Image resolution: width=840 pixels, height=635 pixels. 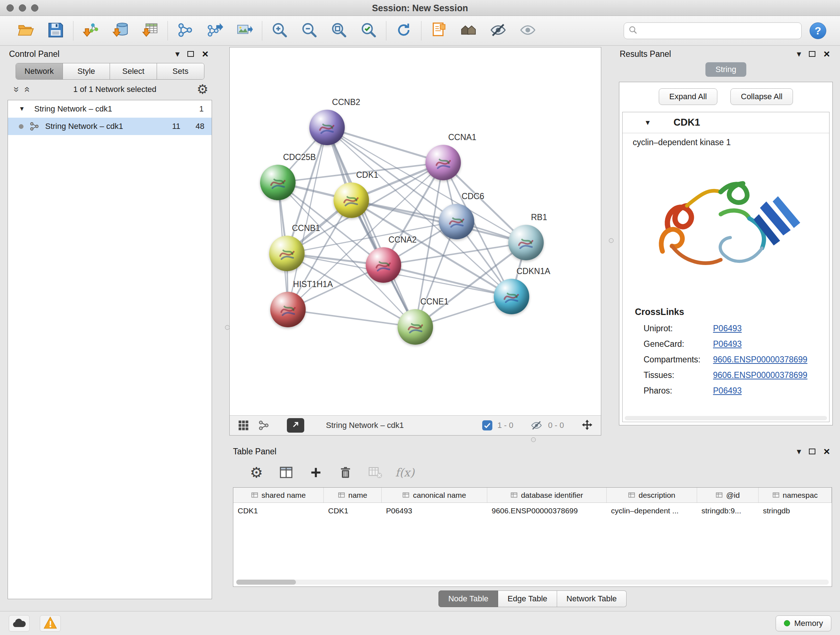 I want to click on column-header-name: name, so click(x=353, y=495).